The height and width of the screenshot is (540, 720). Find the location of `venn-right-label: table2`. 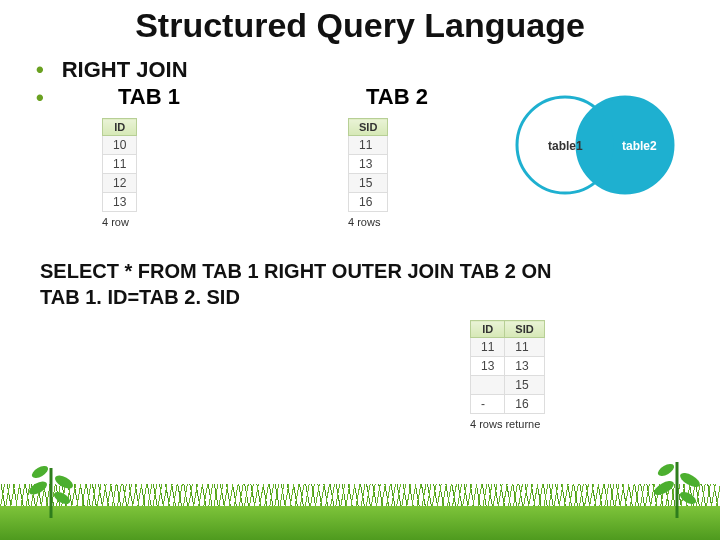

venn-right-label: table2 is located at coordinates (640, 146).